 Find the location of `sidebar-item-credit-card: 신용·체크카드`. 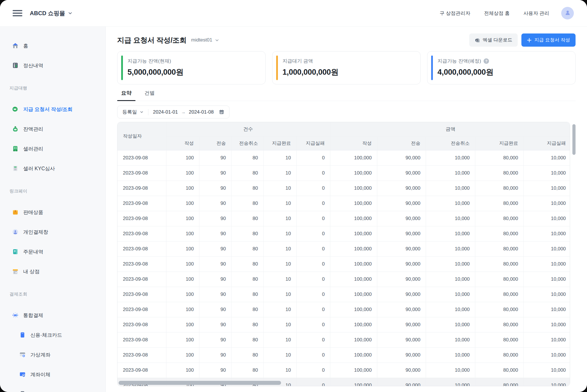

sidebar-item-credit-card: 신용·체크카드 is located at coordinates (53, 335).